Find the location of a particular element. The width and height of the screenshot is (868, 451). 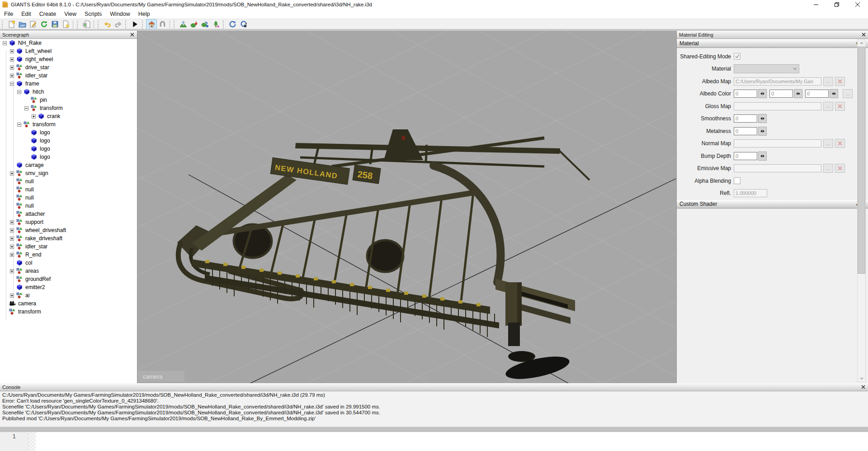

terrain-up-button is located at coordinates (183, 24).